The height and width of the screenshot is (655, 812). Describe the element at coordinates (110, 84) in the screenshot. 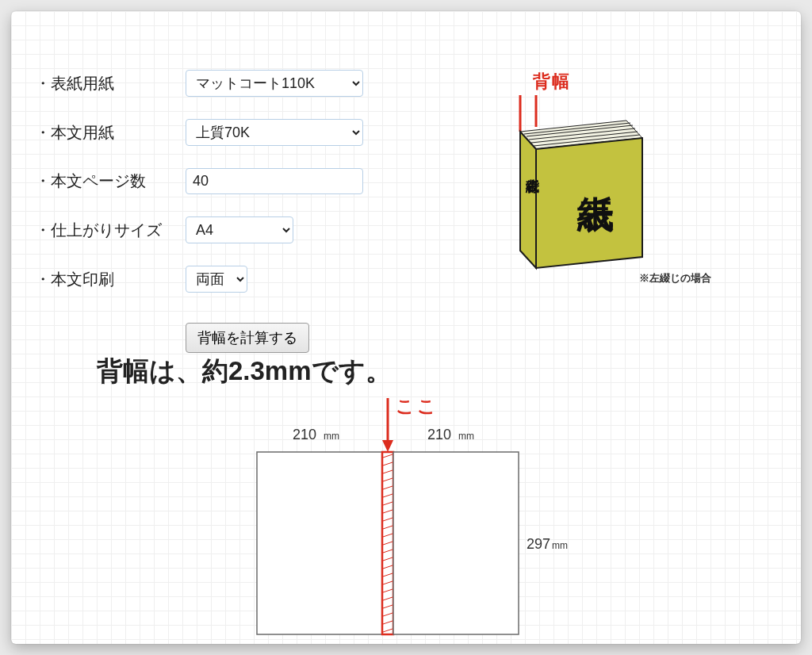

I see `label-cover-paper: ・表紙用紙` at that location.